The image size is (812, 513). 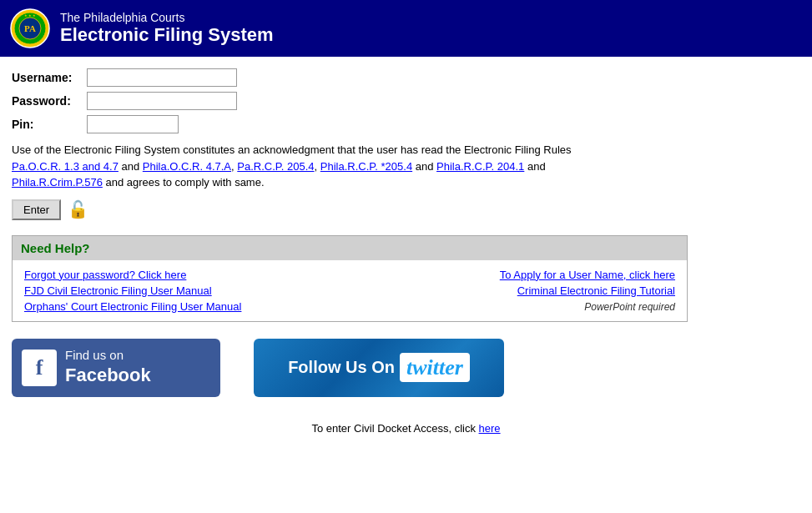 What do you see at coordinates (406, 28) in the screenshot?
I see `page-header: PA ★ ★ ★ The Philadelphia Courts Electro…` at bounding box center [406, 28].